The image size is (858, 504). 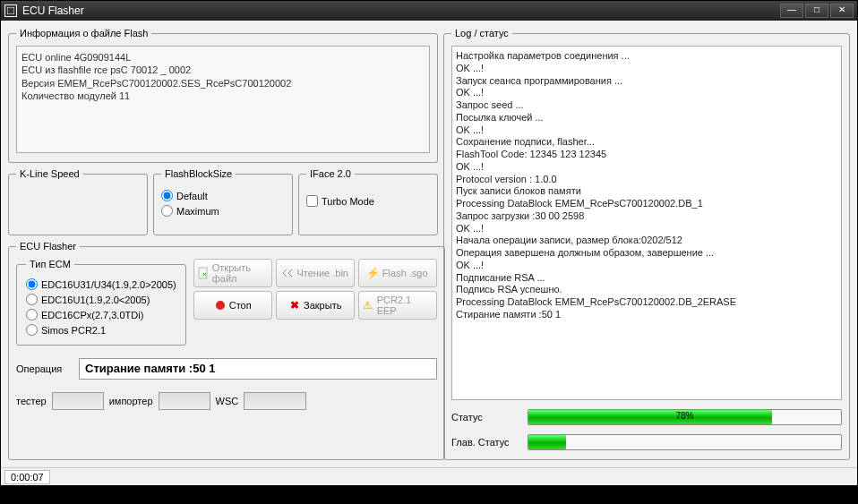 I want to click on close-icon: ✖, so click(x=295, y=305).